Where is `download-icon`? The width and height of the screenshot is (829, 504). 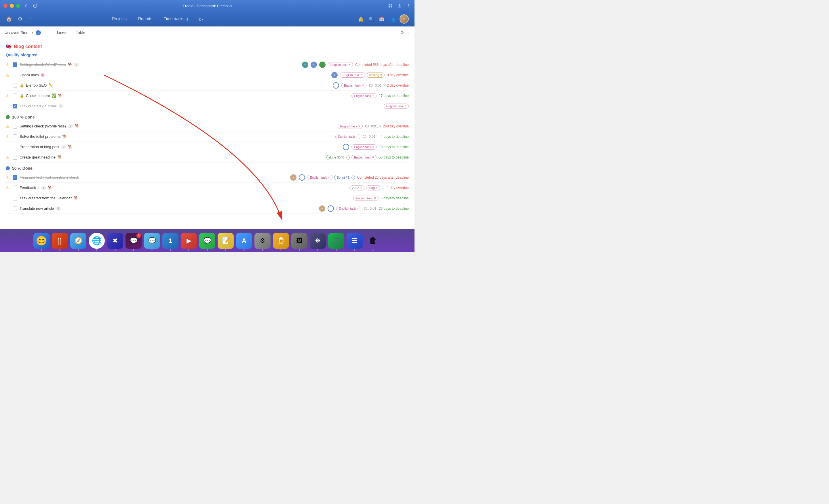
download-icon is located at coordinates (400, 6).